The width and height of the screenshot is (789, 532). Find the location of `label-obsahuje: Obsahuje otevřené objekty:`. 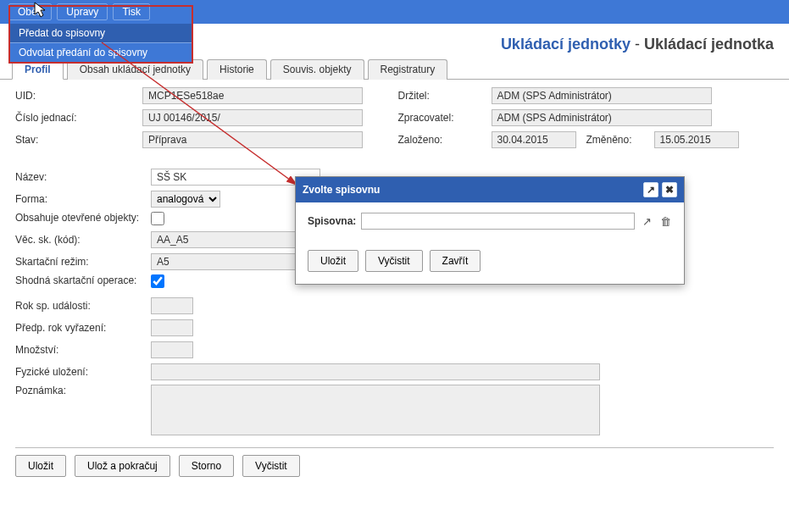

label-obsahuje: Obsahuje otevřené objekty: is located at coordinates (83, 218).